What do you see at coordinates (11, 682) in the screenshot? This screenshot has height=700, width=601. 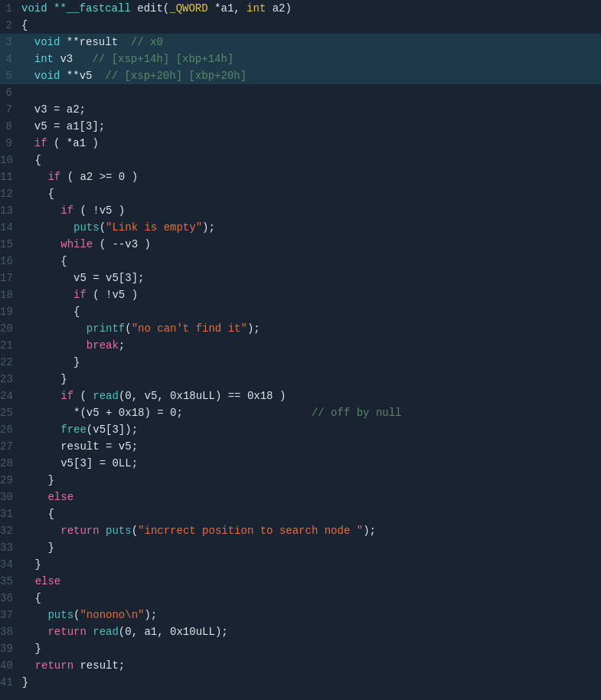 I see `line-number: 41` at bounding box center [11, 682].